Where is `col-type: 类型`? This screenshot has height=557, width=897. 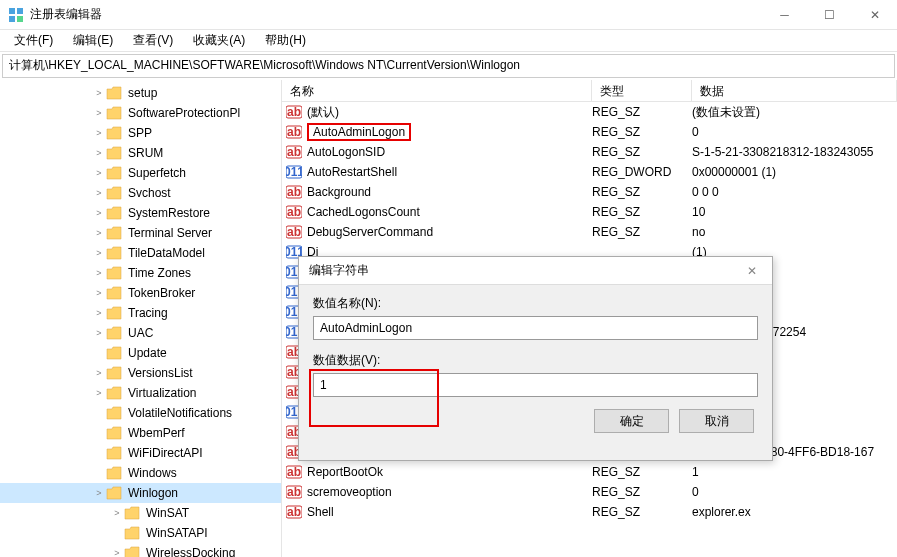 col-type: 类型 is located at coordinates (642, 90).